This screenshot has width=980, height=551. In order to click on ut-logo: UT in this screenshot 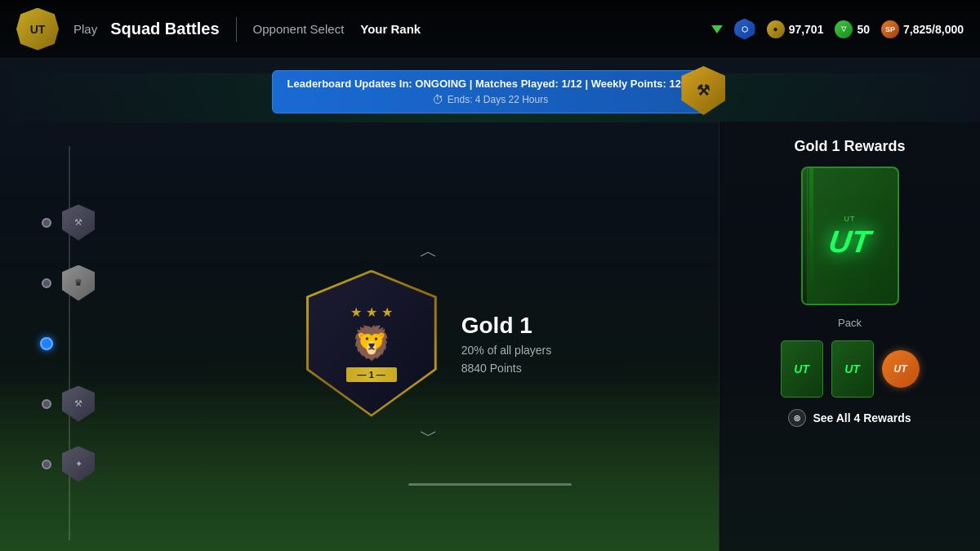, I will do `click(38, 29)`.